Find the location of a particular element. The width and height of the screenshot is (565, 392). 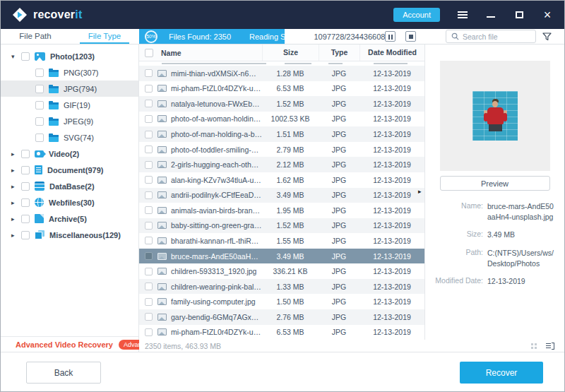

menu-icon is located at coordinates (463, 15).